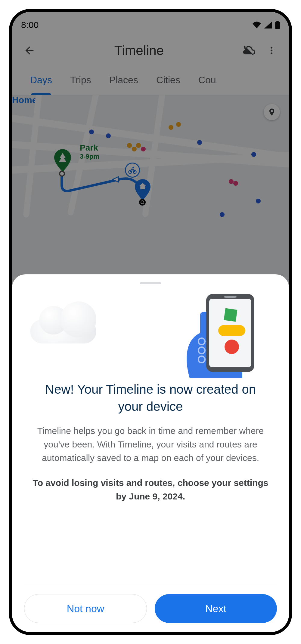  Describe the element at coordinates (63, 324) in the screenshot. I see `cloud-illustration` at that location.